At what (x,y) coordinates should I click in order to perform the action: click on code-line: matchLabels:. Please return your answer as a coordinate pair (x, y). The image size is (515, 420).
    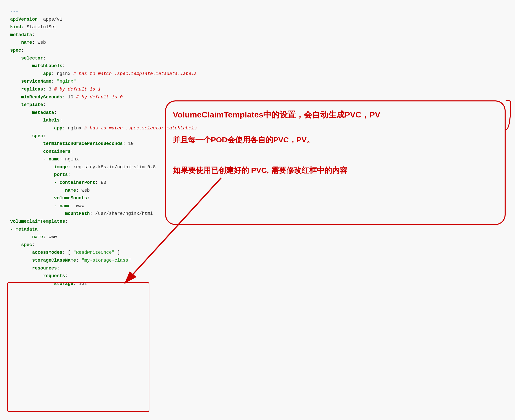
    Looking at the image, I should click on (258, 66).